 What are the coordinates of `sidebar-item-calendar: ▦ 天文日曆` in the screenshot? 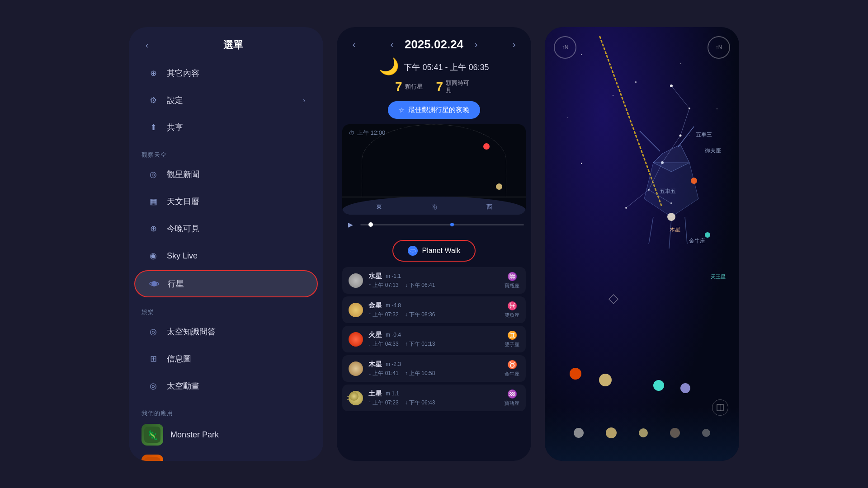 It's located at (226, 202).